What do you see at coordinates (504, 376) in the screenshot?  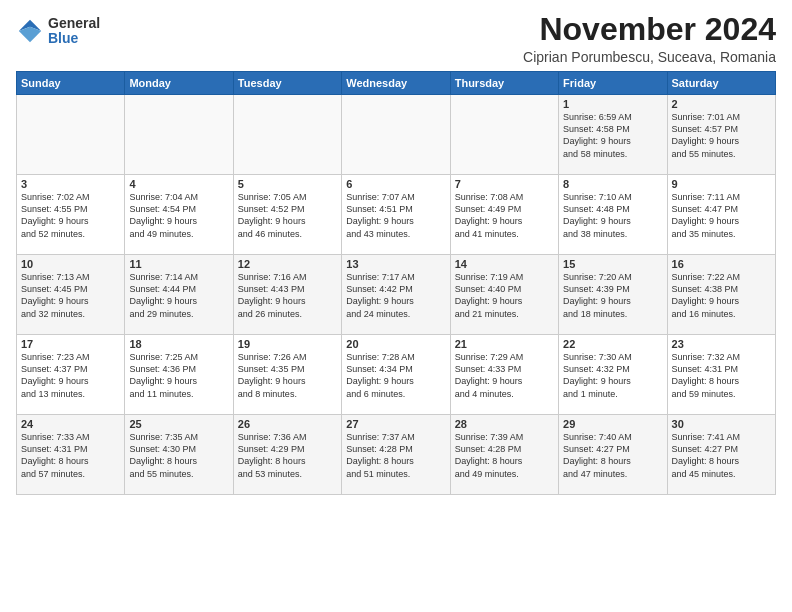 I see `day-info: Sunrise: 7:29 AM Sunset: 4:33 PM Dayligh…` at bounding box center [504, 376].